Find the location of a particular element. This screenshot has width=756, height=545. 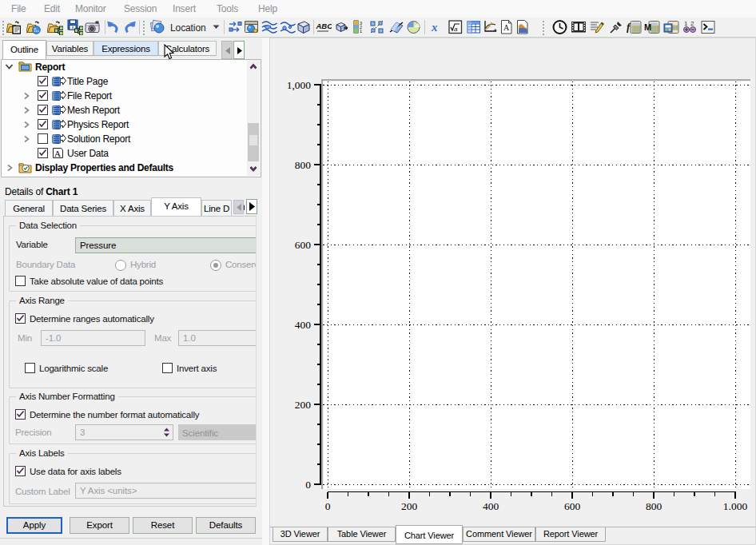

svg-text: 2 is located at coordinates (692, 24).